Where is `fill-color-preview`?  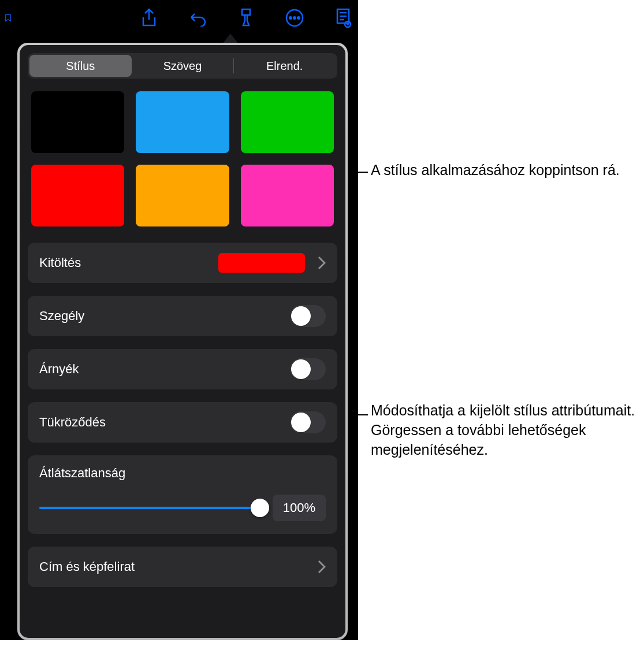
fill-color-preview is located at coordinates (262, 263).